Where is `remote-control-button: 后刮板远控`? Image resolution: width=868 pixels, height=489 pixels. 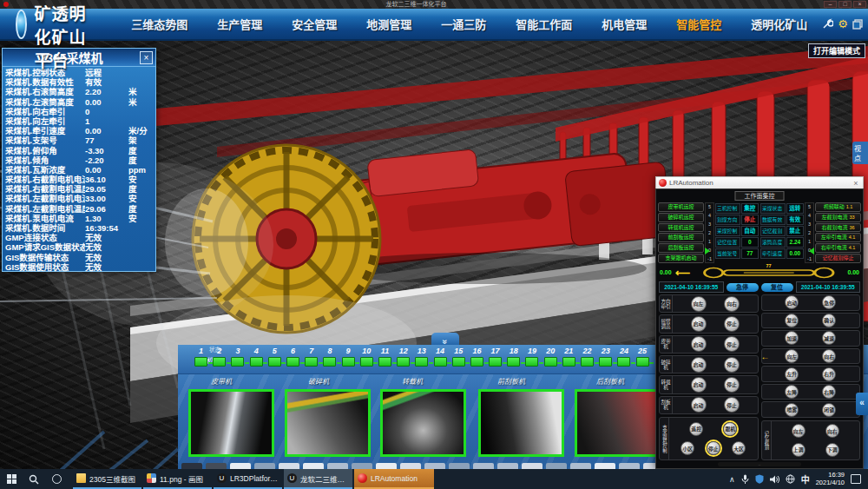
remote-control-button: 后刮板远控 is located at coordinates (681, 248).